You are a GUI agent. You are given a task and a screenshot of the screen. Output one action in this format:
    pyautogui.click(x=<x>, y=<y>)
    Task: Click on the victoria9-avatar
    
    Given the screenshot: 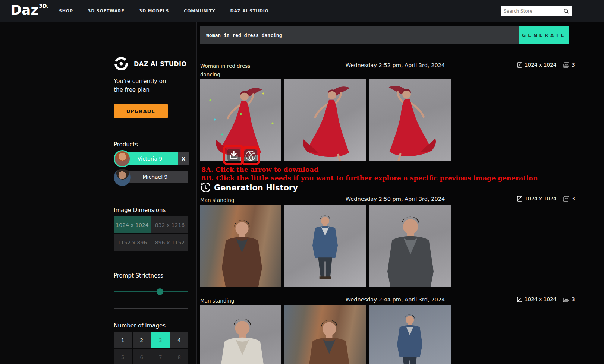 What is the action you would take?
    pyautogui.click(x=122, y=159)
    